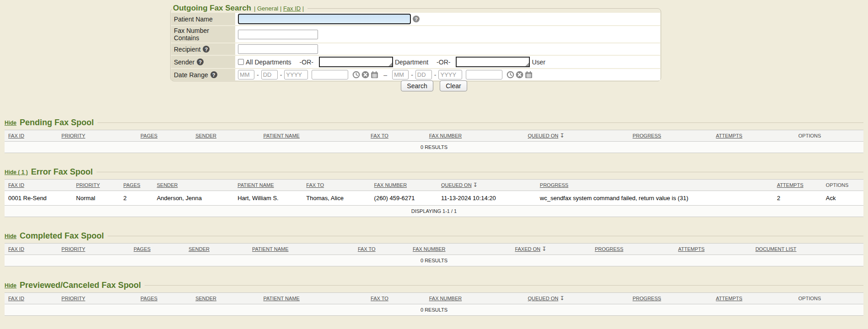 Image resolution: width=868 pixels, height=329 pixels. What do you see at coordinates (278, 35) in the screenshot?
I see `fax-number-input` at bounding box center [278, 35].